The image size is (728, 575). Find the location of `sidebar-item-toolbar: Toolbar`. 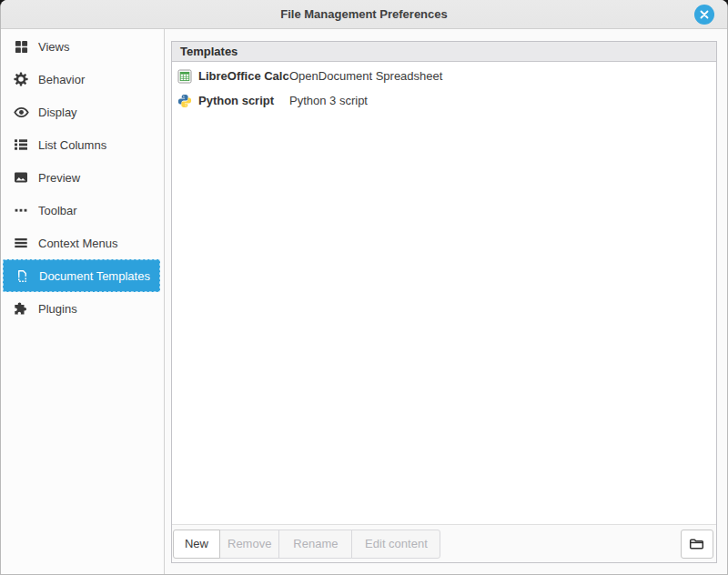

sidebar-item-toolbar: Toolbar is located at coordinates (82, 210).